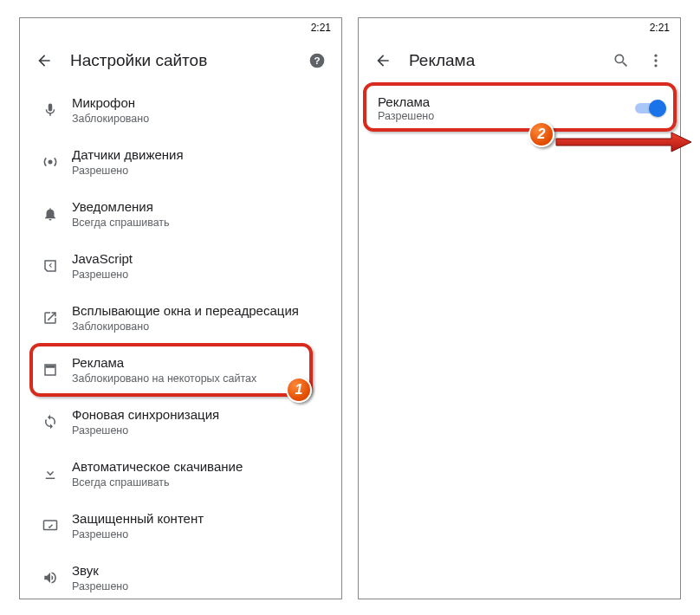 The width and height of the screenshot is (700, 615). I want to click on search-icon, so click(621, 61).